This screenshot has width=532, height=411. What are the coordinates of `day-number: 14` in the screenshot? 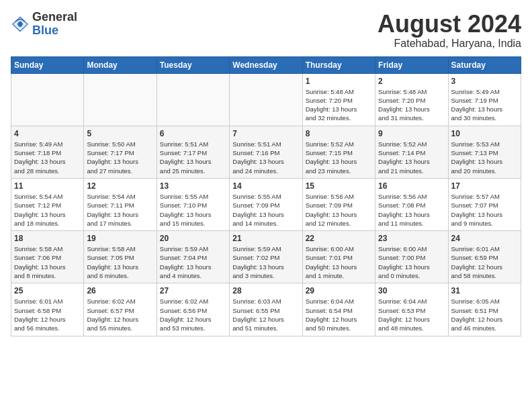 It's located at (266, 186).